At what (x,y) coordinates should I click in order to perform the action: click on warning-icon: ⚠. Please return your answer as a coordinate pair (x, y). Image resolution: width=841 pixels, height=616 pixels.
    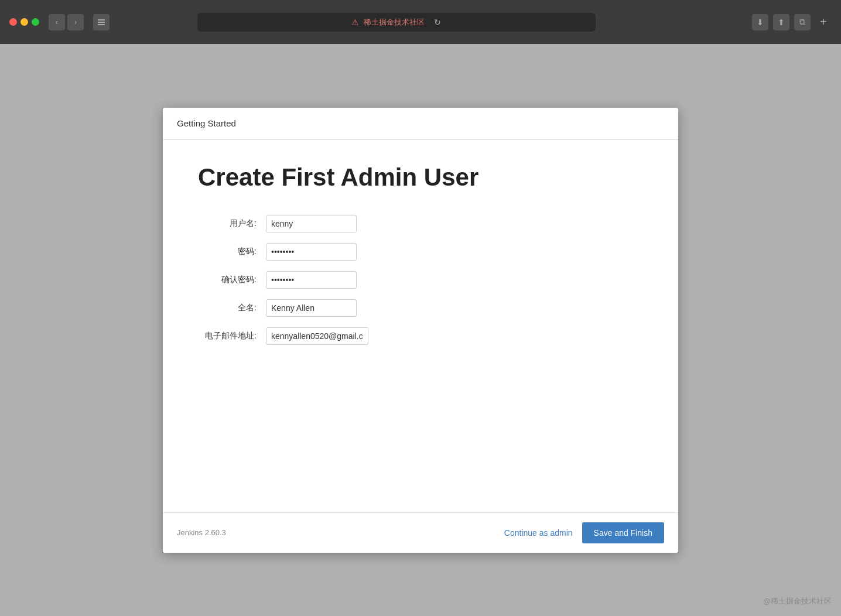
    Looking at the image, I should click on (355, 22).